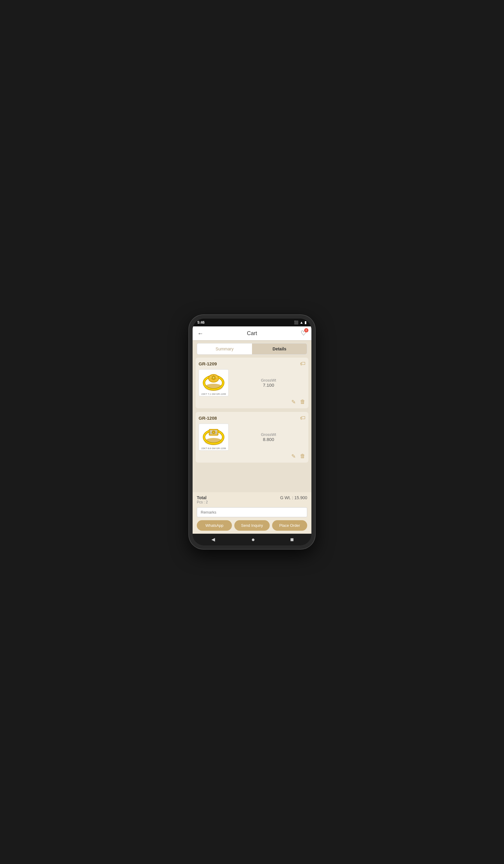 This screenshot has height=864, width=504. Describe the element at coordinates (253, 540) in the screenshot. I see `nav-home-button: ●` at that location.